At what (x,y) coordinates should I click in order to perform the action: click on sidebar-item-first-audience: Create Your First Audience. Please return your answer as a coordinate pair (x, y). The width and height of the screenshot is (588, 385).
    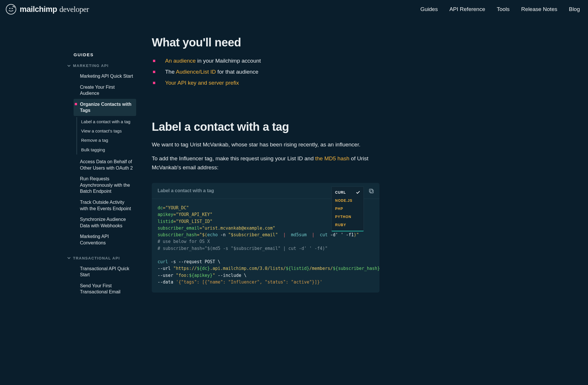
    Looking at the image, I should click on (105, 90).